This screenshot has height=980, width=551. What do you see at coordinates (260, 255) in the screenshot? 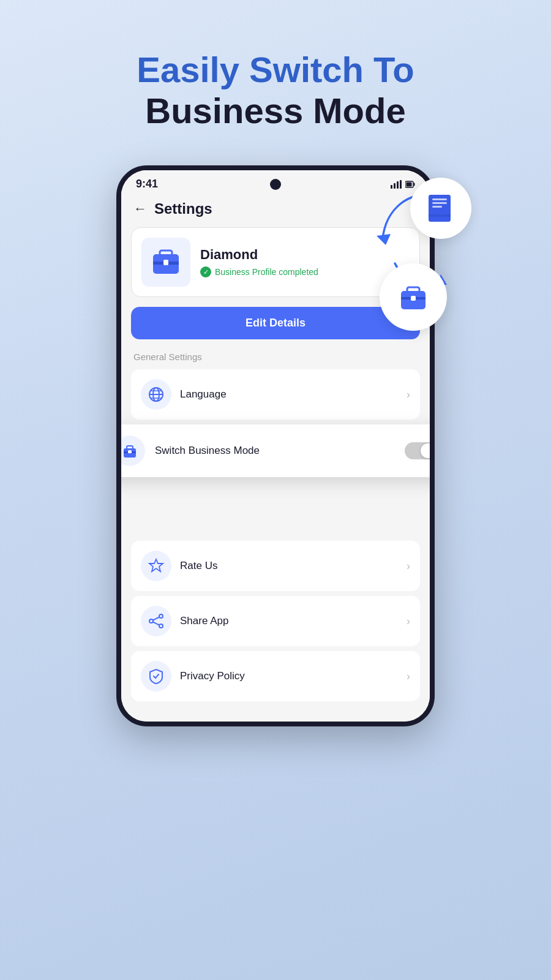
I see `profile-name: Diamond` at bounding box center [260, 255].